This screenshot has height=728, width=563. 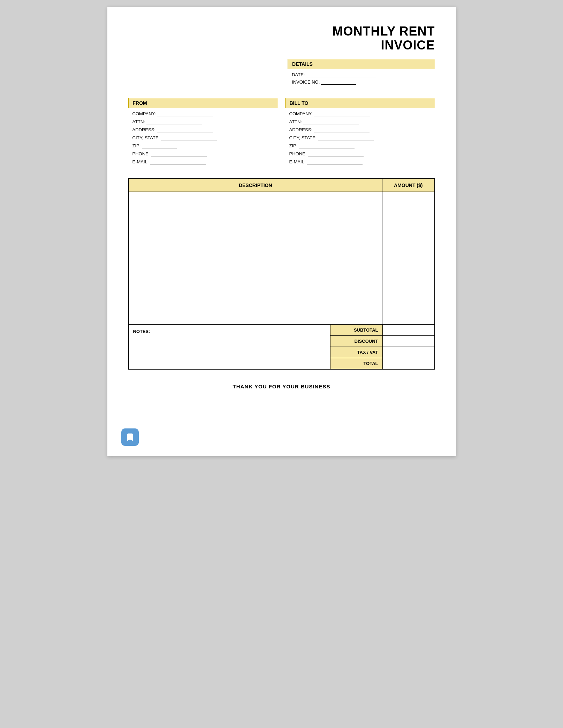 What do you see at coordinates (357, 353) in the screenshot?
I see `tax-label: TAX / VAT` at bounding box center [357, 353].